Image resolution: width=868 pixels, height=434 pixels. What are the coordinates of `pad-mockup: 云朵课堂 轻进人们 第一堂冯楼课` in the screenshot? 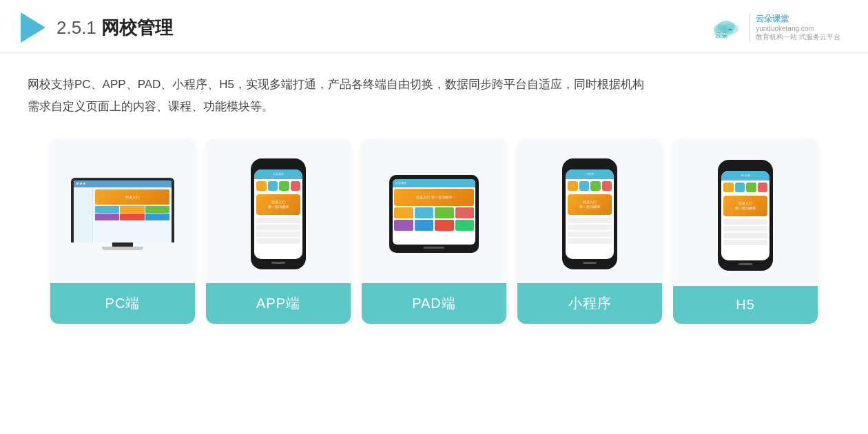 It's located at (434, 214).